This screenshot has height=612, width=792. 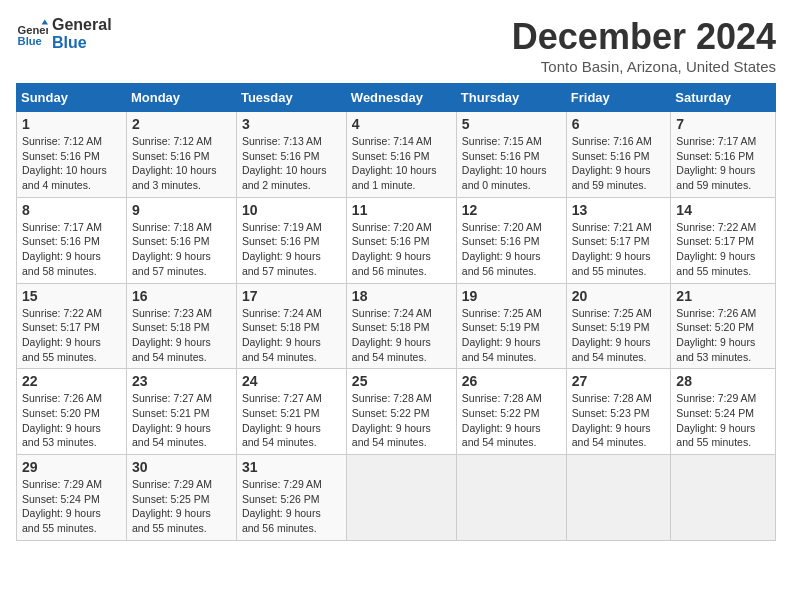 What do you see at coordinates (511, 412) in the screenshot?
I see `day-cell: 26Sunrise: 7:28 AM Sunset: 5:22 PM Dayli…` at bounding box center [511, 412].